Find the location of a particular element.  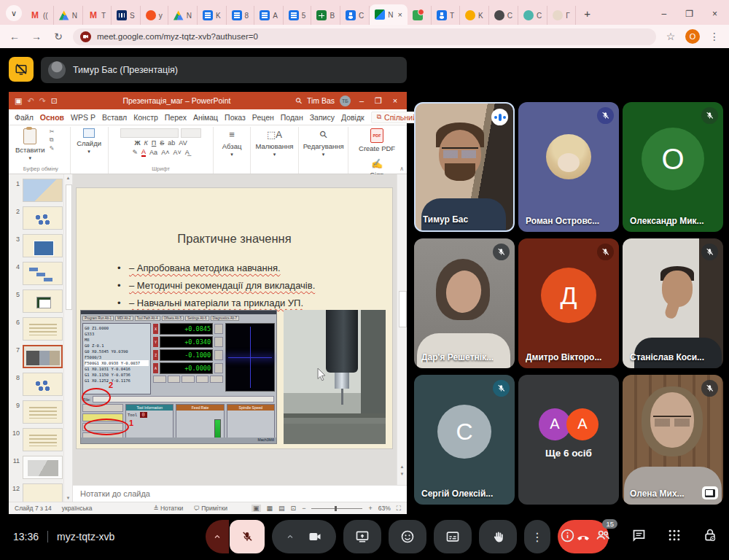

clear-format-icon: А̲ is located at coordinates (187, 152).